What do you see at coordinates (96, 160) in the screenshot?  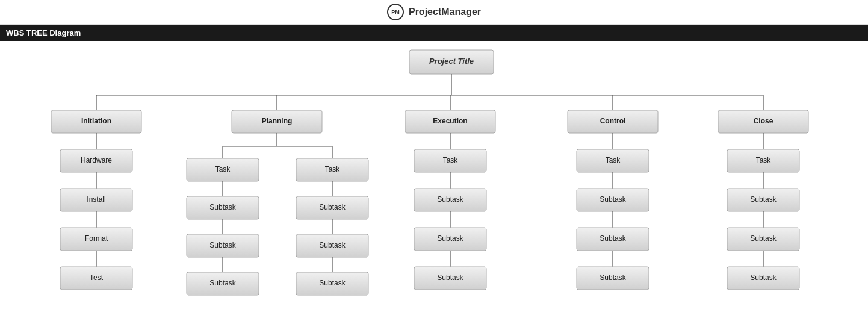 I see `hardware-label: Hardware` at bounding box center [96, 160].